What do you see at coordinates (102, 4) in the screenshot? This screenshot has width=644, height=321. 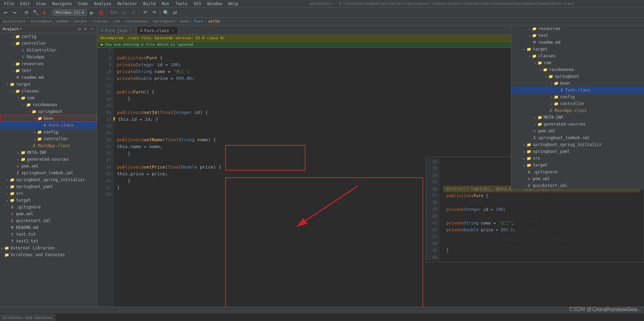 I see `menu-analyze: Analyze` at bounding box center [102, 4].